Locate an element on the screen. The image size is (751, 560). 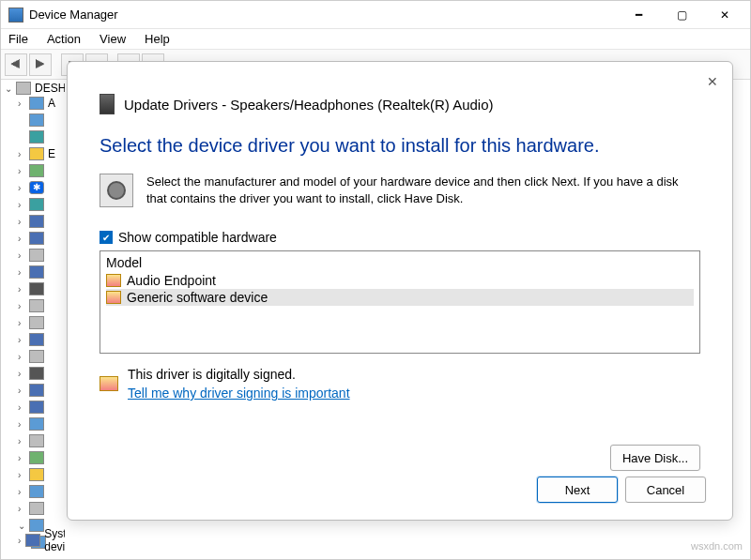
show-compatible-row: ✔ Show compatible hardware is located at coordinates (400, 229).